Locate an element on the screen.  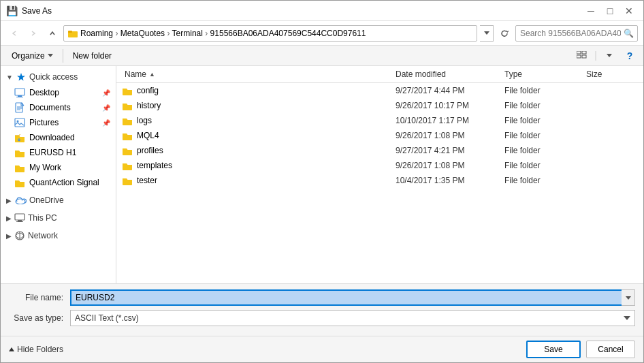
sort-arrow: ▲ is located at coordinates (152, 74).